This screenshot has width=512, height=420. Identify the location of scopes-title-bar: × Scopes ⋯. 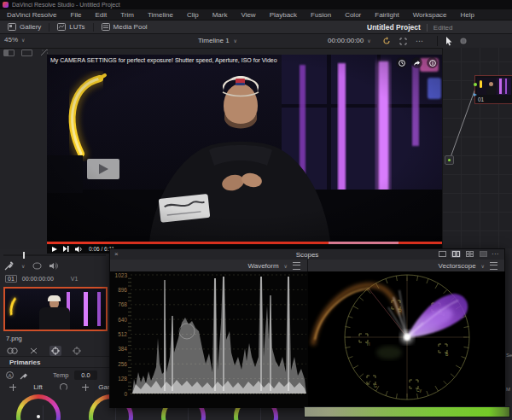
(307, 254).